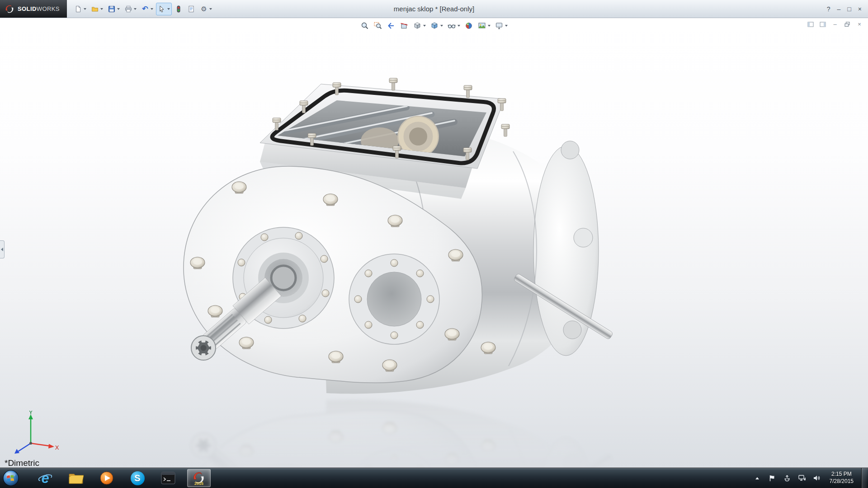  What do you see at coordinates (434, 26) in the screenshot?
I see `display-style-icon` at bounding box center [434, 26].